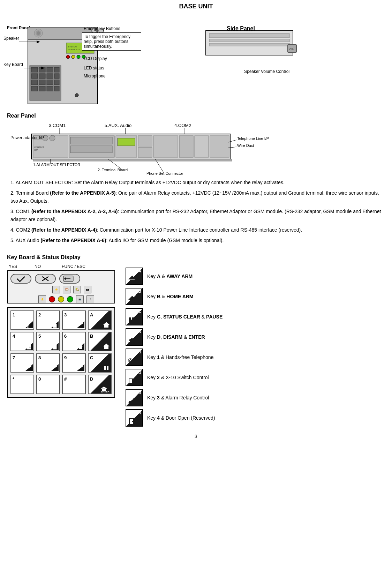  What do you see at coordinates (70, 279) in the screenshot?
I see `func-esc-button` at bounding box center [70, 279].